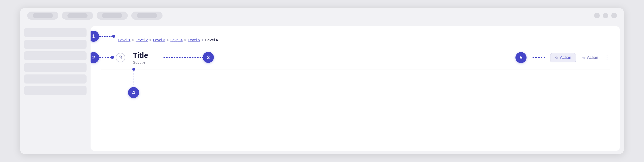 The image size is (644, 162). What do you see at coordinates (120, 58) in the screenshot?
I see `clock-icon: ⏱` at bounding box center [120, 58].